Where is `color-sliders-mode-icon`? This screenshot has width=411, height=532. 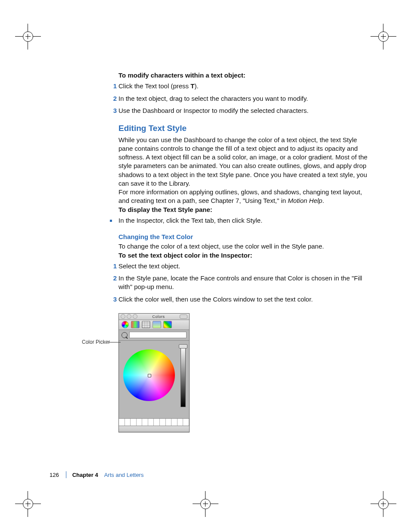 color-sliders-mode-icon is located at coordinates (135, 325).